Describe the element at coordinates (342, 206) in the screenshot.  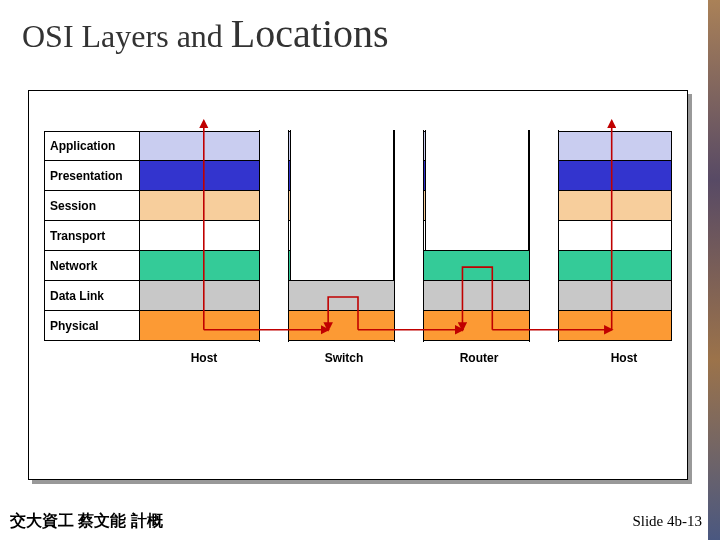
I see `switch-top-mask` at that location.